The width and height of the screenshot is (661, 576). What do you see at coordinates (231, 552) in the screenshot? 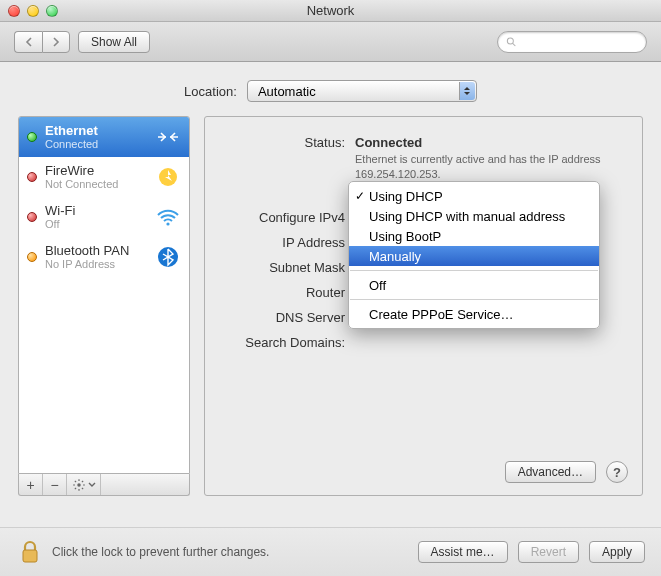
I see `lock-text: Click the lock to prevent further change…` at bounding box center [231, 552].